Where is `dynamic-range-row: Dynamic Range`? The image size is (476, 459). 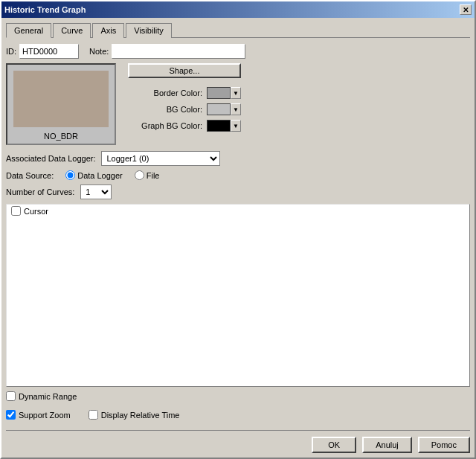
dynamic-range-row: Dynamic Range is located at coordinates (238, 396).